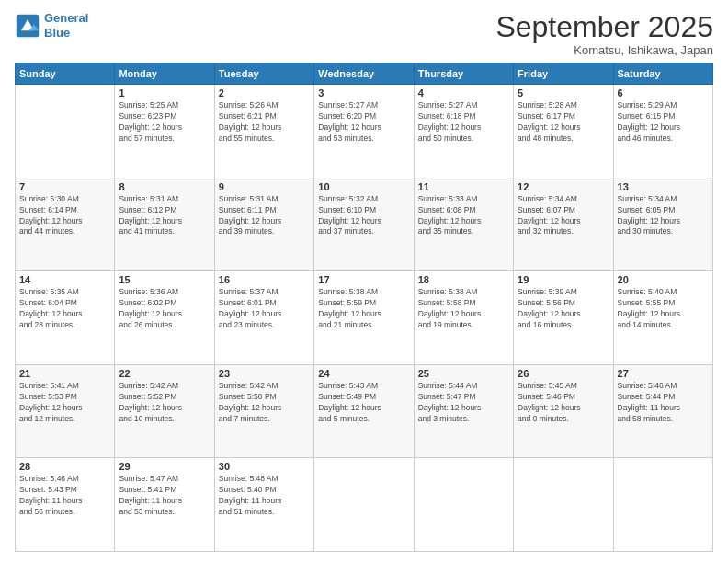 The height and width of the screenshot is (563, 728). Describe the element at coordinates (65, 318) in the screenshot. I see `calendar-day-cell: 14Sunrise: 5:35 AM Sunset: 6:04 PM Dayli…` at that location.